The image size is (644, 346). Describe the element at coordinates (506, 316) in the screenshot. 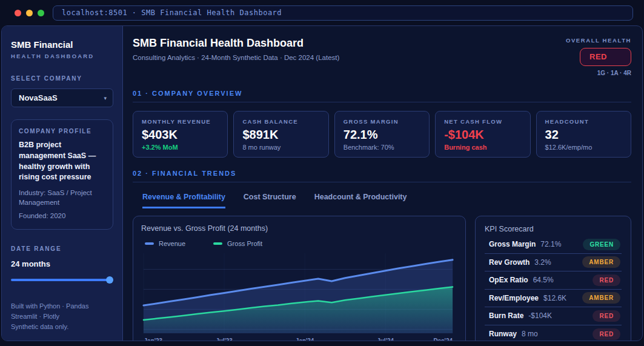

I see `kpi-label: Burn Rate` at that location.